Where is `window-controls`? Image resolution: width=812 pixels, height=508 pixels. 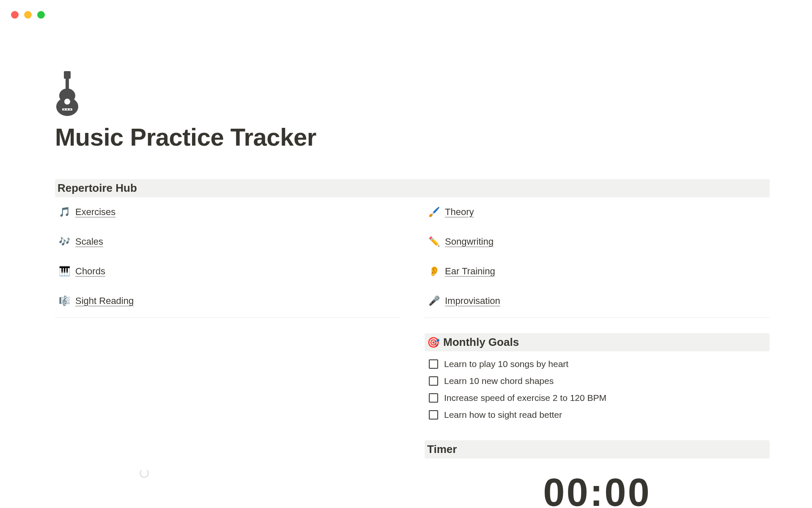
window-controls is located at coordinates (28, 15).